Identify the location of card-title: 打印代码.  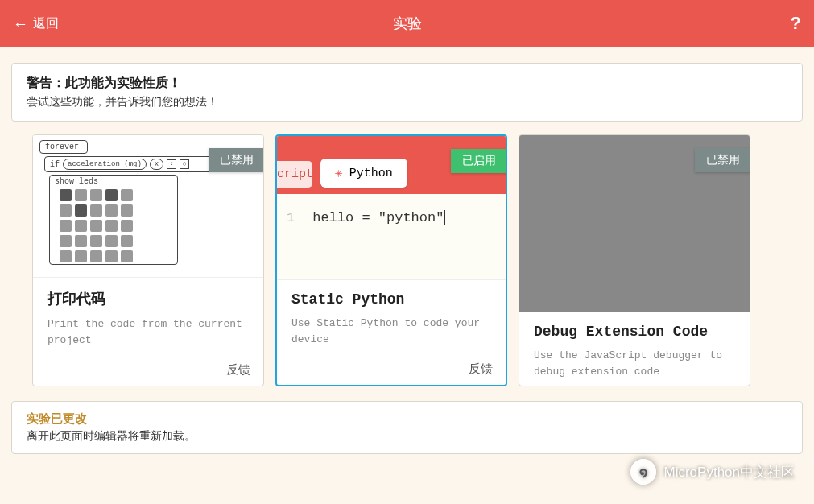
(148, 299).